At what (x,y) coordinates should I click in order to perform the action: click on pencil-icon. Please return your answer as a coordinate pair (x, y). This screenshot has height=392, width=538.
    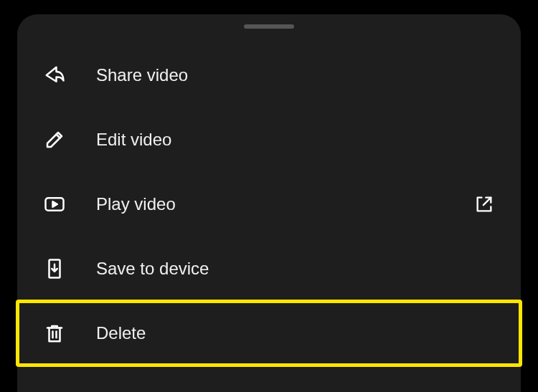
    Looking at the image, I should click on (55, 140).